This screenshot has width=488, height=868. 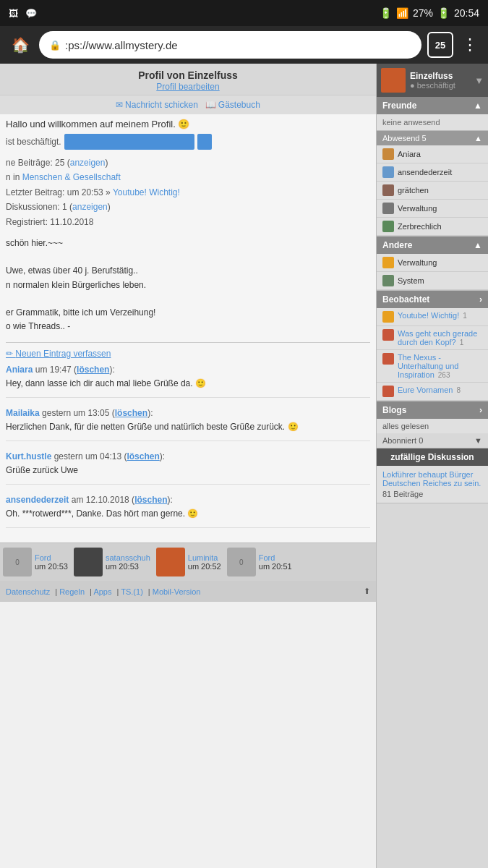 What do you see at coordinates (478, 245) in the screenshot?
I see `other-chevron-icon: ▲` at bounding box center [478, 245].